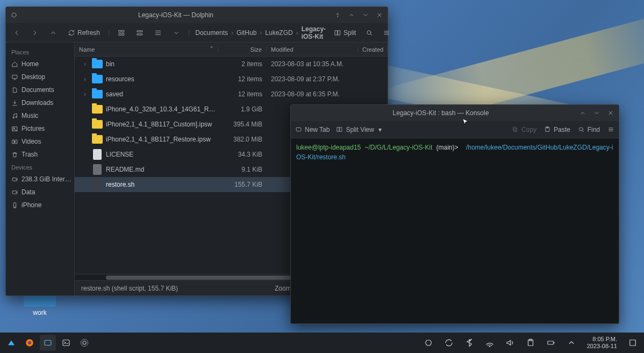  Describe the element at coordinates (40, 142) in the screenshot. I see `sidebar-item-videos: Videos` at that location.